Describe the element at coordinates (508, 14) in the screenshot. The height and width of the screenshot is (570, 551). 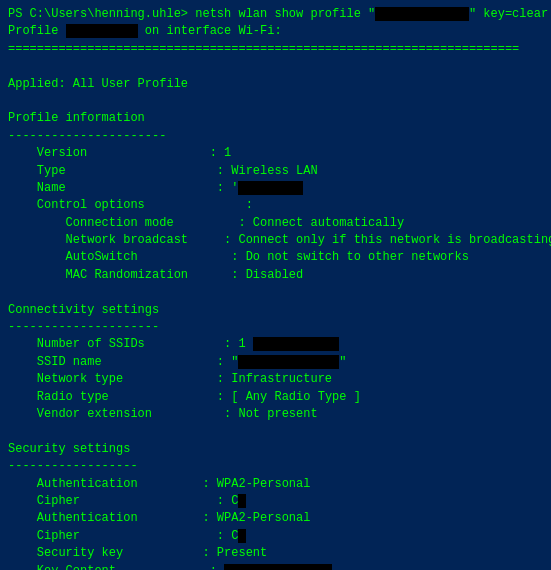
I see `command-suffix: " key=clear` at that location.